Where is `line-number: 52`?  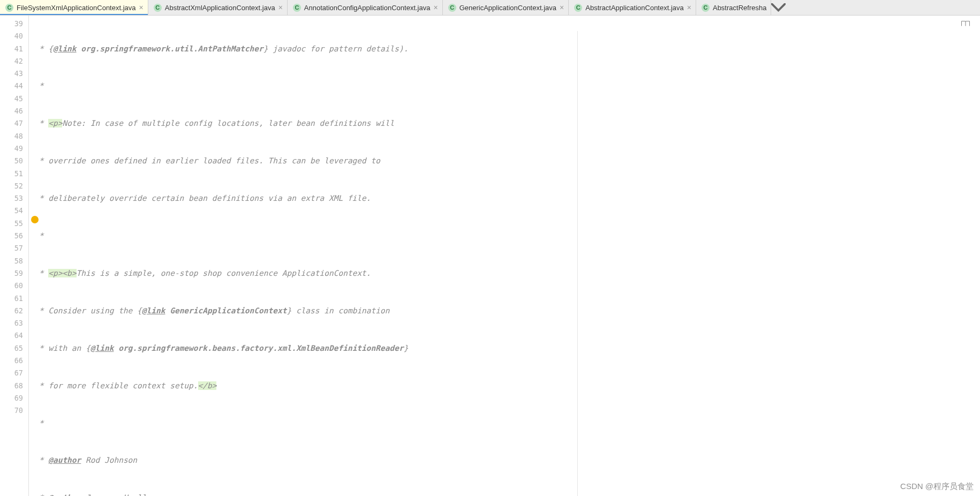
line-number: 52 is located at coordinates (12, 186).